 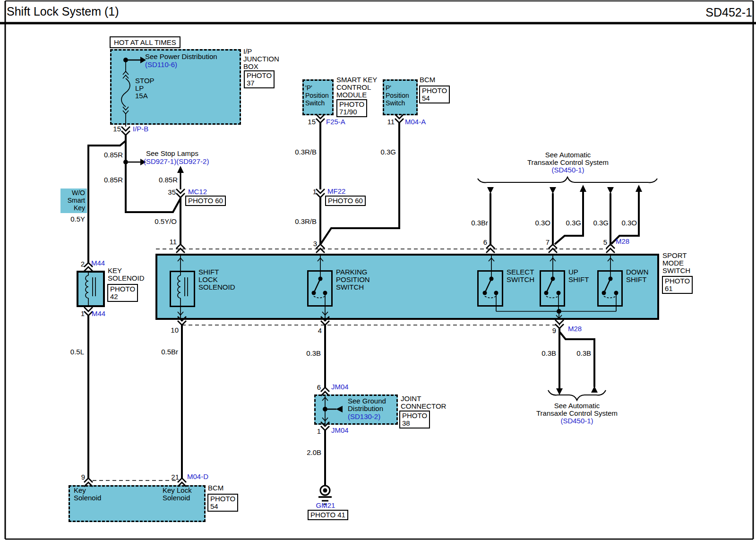 I want to click on ip-junction-box-label: I/P JUNCTION BOX, so click(x=261, y=59).